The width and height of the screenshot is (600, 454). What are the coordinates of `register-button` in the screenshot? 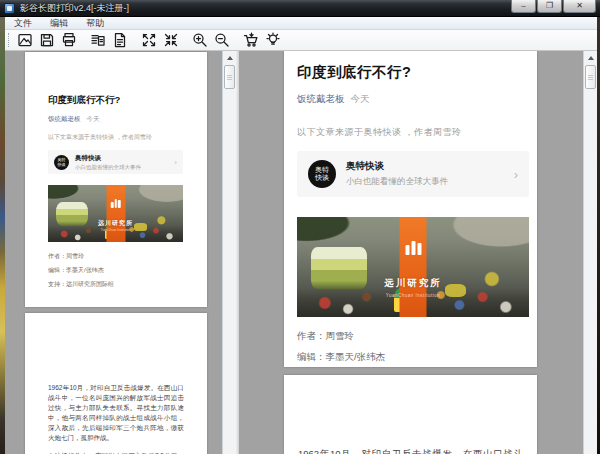 It's located at (251, 40).